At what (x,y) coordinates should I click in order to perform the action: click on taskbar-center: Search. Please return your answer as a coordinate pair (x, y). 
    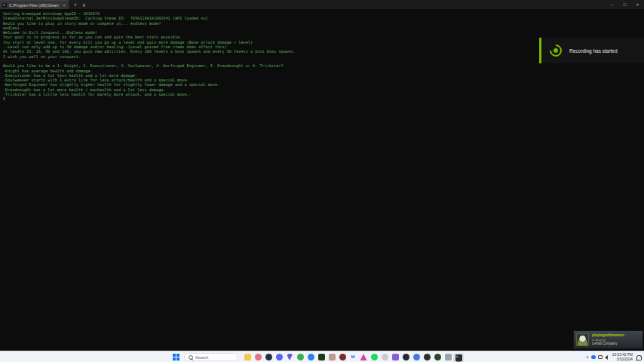
    Looking at the image, I should click on (318, 357).